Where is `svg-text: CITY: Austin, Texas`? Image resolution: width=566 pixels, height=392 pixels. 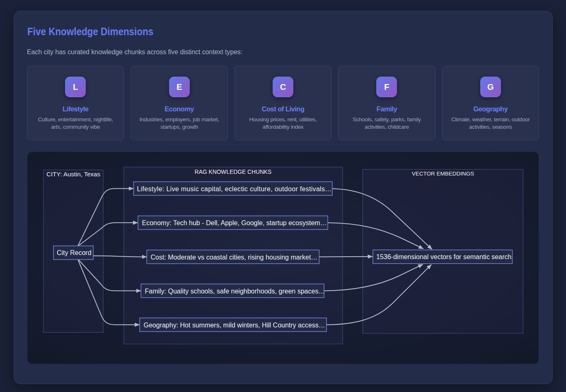 svg-text: CITY: Austin, Texas is located at coordinates (73, 174).